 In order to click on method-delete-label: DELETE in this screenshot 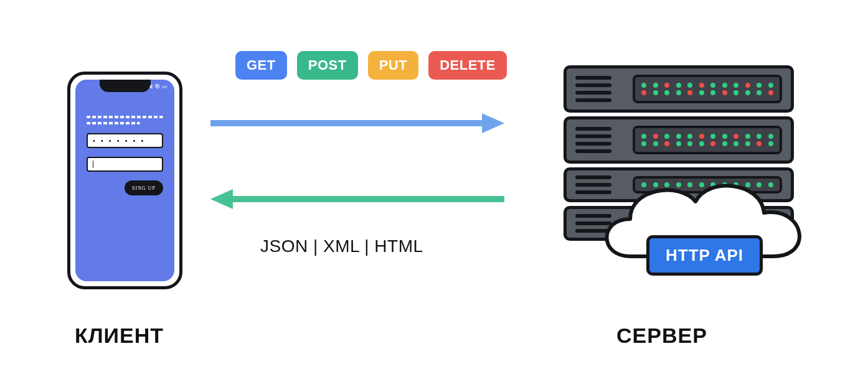, I will do `click(468, 65)`.